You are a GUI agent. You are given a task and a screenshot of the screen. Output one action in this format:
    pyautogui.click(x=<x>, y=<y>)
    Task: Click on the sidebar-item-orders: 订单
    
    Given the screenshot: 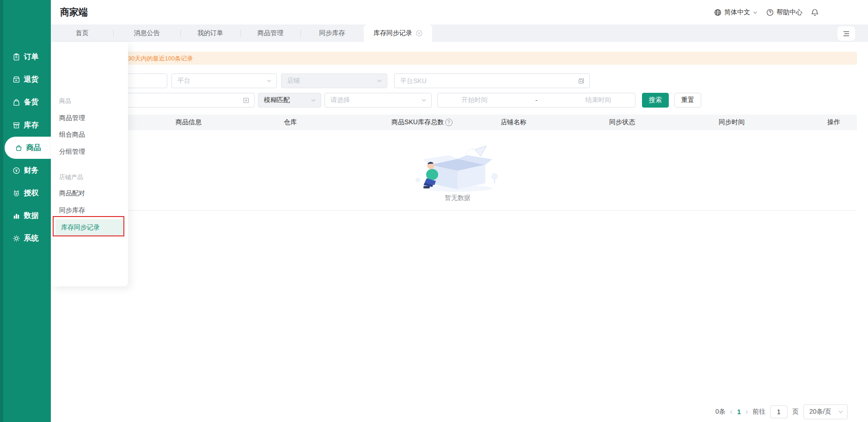 What is the action you would take?
    pyautogui.click(x=25, y=57)
    